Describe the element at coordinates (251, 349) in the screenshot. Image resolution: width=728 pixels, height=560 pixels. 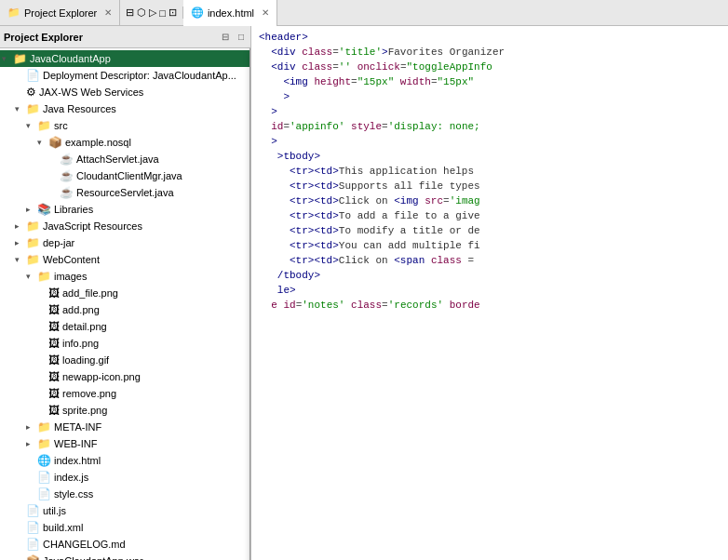
I see `menu-item-close-project: Close Project` at that location.